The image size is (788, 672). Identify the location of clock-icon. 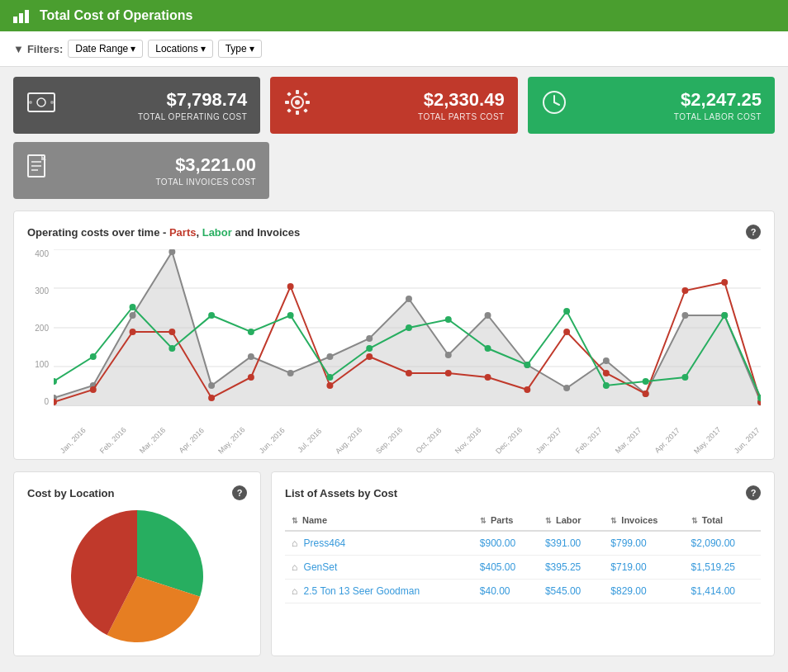
(554, 106).